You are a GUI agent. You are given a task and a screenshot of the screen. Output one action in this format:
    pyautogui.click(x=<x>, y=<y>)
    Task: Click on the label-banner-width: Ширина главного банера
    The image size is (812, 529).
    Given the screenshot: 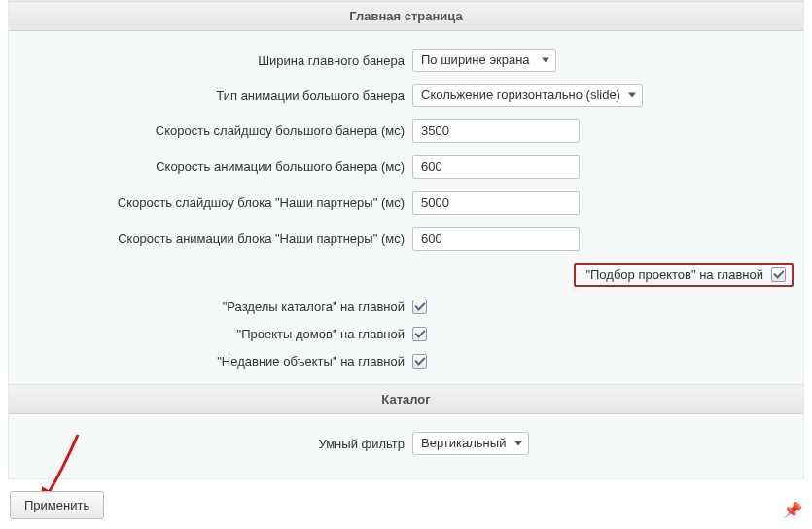 What is the action you would take?
    pyautogui.click(x=216, y=60)
    